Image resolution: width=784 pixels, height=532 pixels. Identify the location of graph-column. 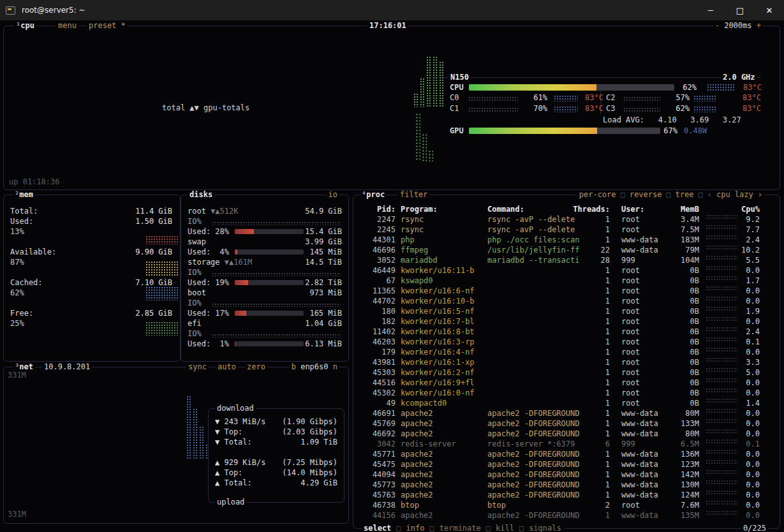
(416, 100).